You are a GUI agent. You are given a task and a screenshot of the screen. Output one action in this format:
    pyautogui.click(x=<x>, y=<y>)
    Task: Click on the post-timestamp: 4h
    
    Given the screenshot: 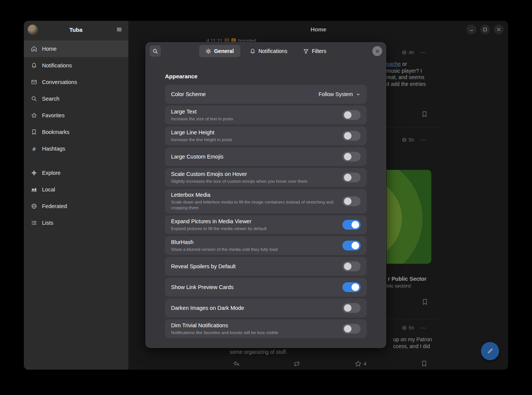 What is the action you would take?
    pyautogui.click(x=411, y=53)
    